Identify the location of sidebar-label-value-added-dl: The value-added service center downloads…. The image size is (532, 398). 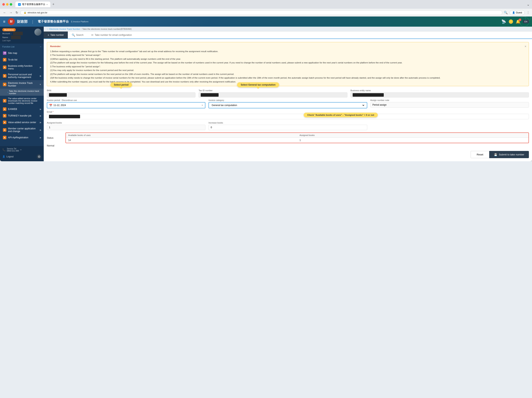
(25, 101).